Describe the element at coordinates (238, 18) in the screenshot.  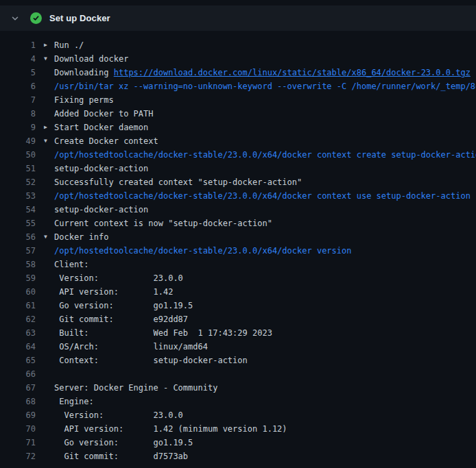
I see `step-header: Set up Docker` at that location.